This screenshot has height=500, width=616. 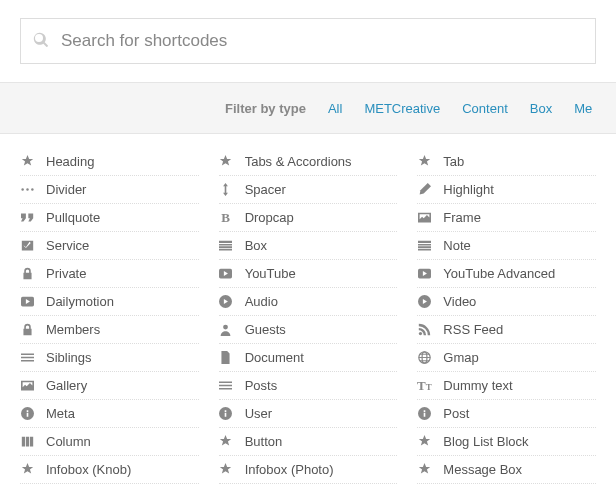 What do you see at coordinates (308, 470) in the screenshot?
I see `shortcode-item: Infobox (Photo)` at bounding box center [308, 470].